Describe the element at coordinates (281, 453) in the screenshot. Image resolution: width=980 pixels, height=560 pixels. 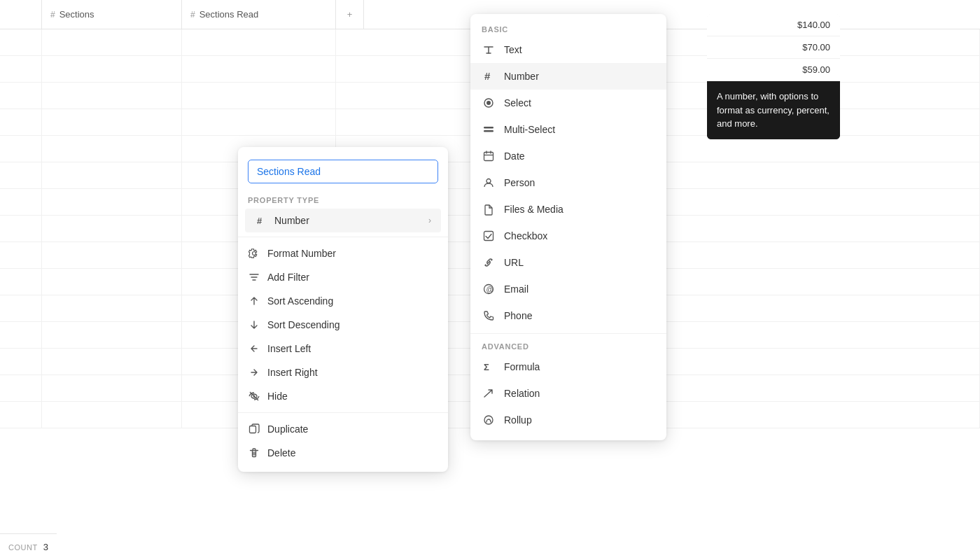
I see `delete-label: Delete` at that location.